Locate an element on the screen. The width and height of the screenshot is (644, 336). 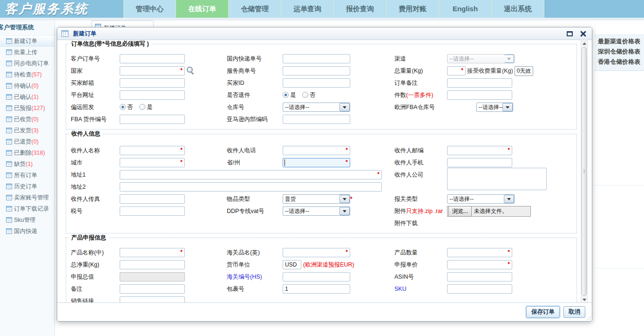
recipient-fax-label: 收件人传真 is located at coordinates (95, 199).